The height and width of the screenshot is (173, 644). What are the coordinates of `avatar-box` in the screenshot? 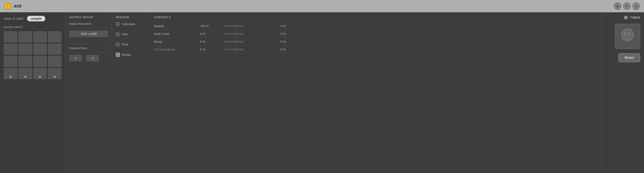 It's located at (628, 37).